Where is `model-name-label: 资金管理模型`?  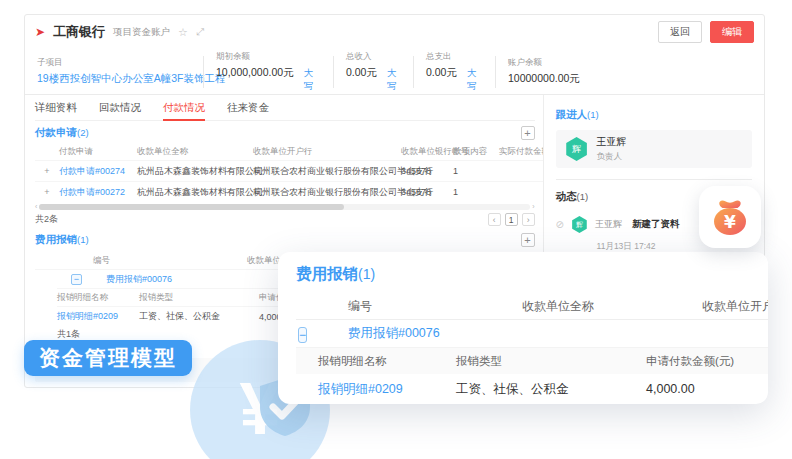 model-name-label: 资金管理模型 is located at coordinates (108, 358).